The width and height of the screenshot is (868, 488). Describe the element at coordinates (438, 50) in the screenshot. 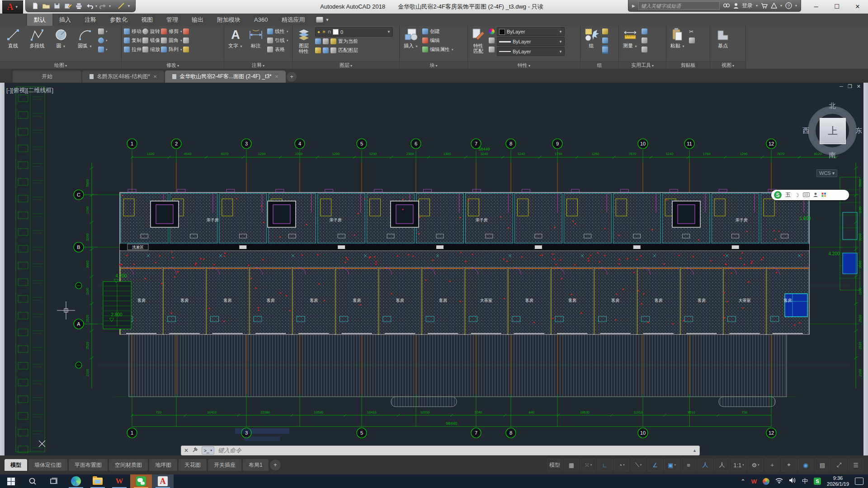

I see `edit-attribute-button: 编辑属性▾` at that location.